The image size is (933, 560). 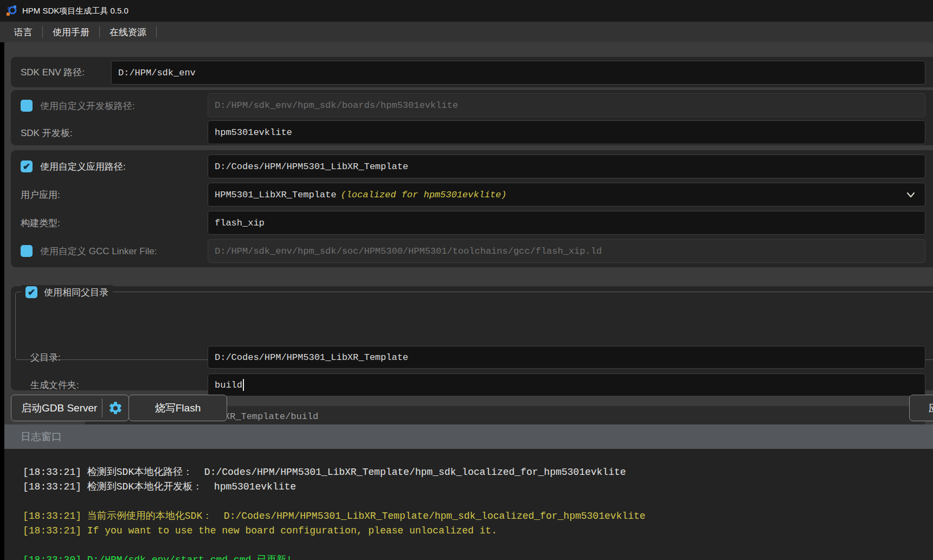 What do you see at coordinates (27, 106) in the screenshot?
I see `custom-board-checkbox: ✔` at bounding box center [27, 106].